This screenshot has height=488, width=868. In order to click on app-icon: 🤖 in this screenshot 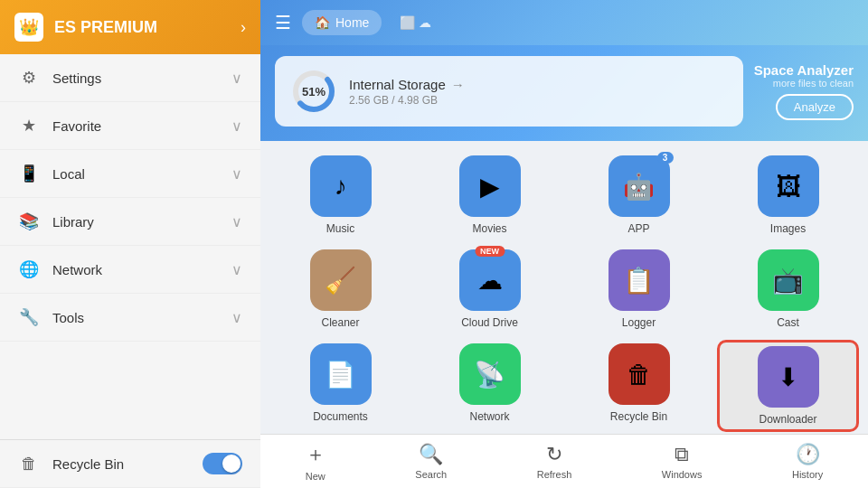, I will do `click(638, 186)`.